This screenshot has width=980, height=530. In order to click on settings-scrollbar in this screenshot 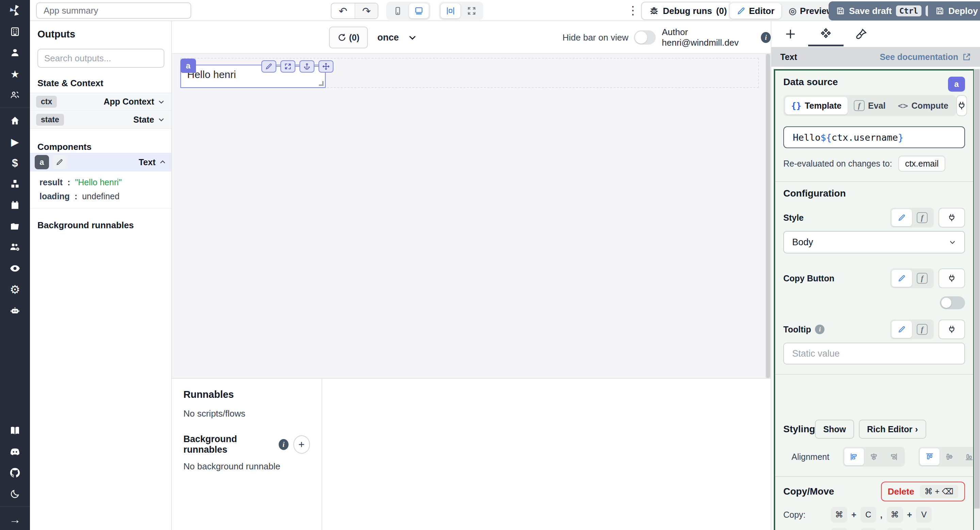, I will do `click(977, 300)`.